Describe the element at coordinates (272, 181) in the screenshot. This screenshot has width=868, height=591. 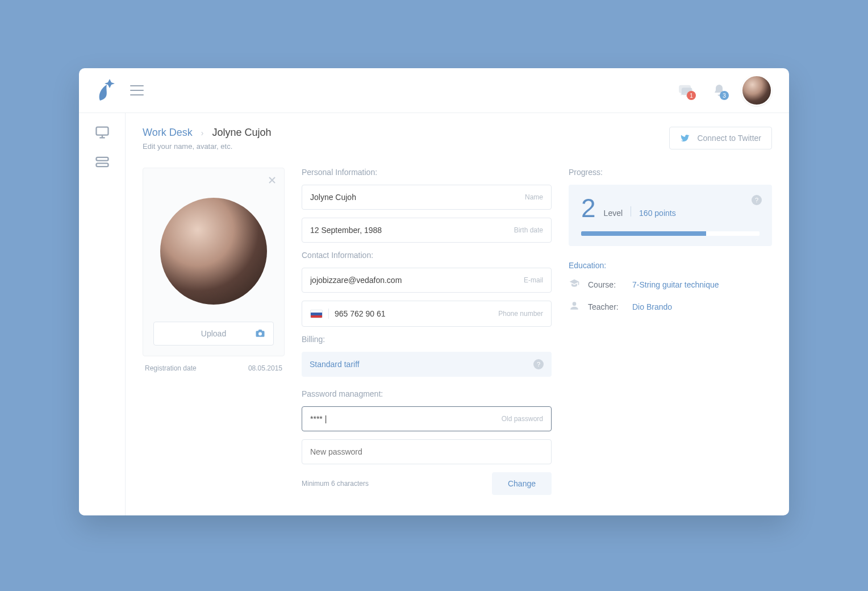
I see `close-avatar-button` at that location.